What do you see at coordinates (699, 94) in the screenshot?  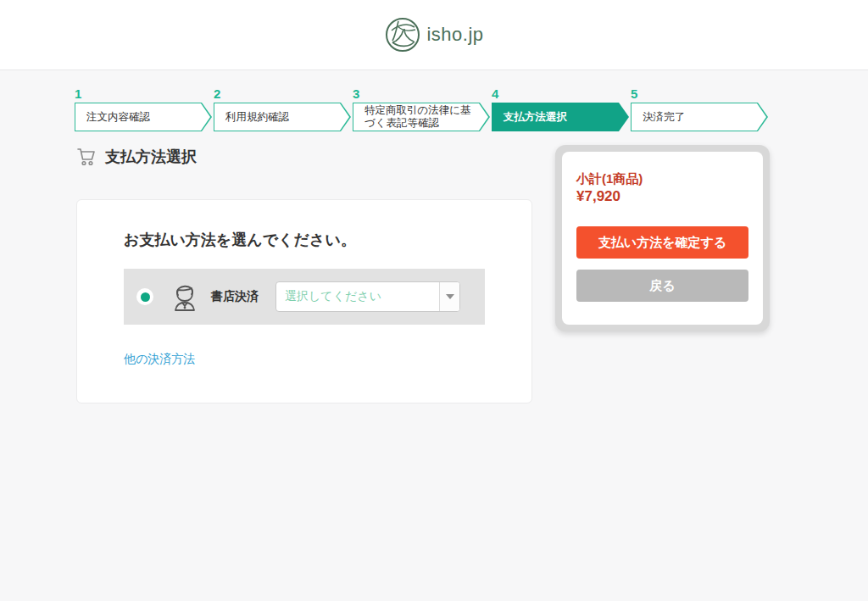 I see `step-number: 5` at bounding box center [699, 94].